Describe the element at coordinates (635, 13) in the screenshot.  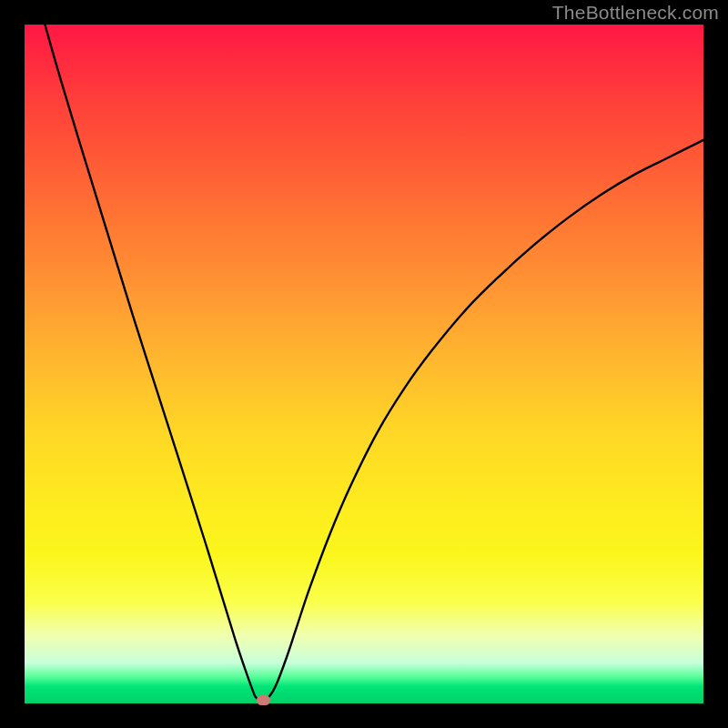
I see `watermark-text: TheBottleneck.com` at that location.